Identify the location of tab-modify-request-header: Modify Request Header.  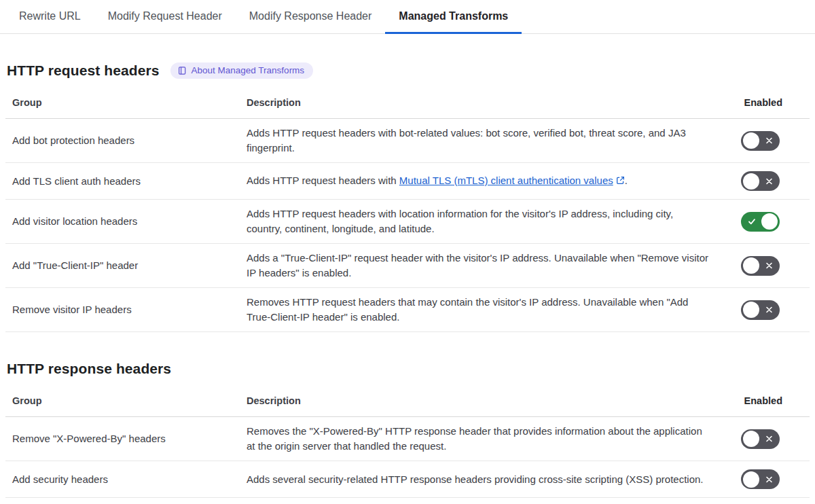
(165, 17).